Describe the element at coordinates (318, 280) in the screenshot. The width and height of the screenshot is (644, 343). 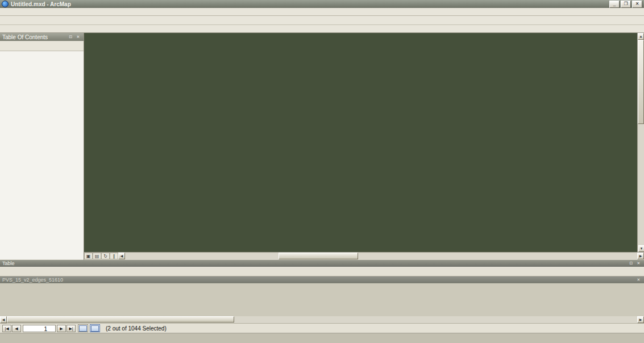
I see `table-layer-name: PVS_15_v2_edges_51610` at that location.